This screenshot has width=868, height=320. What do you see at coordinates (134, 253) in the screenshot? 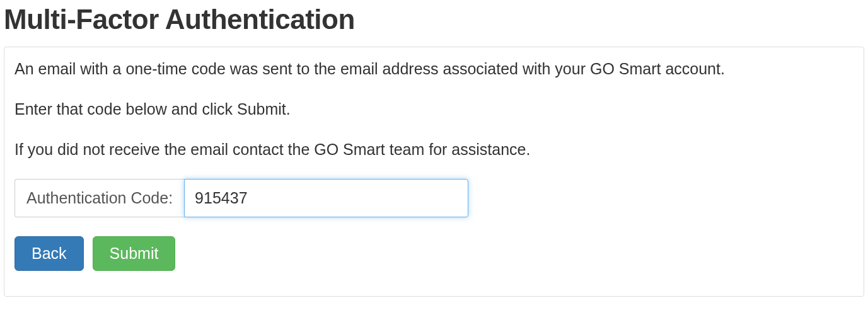
I see `submit-button: Submit` at bounding box center [134, 253].